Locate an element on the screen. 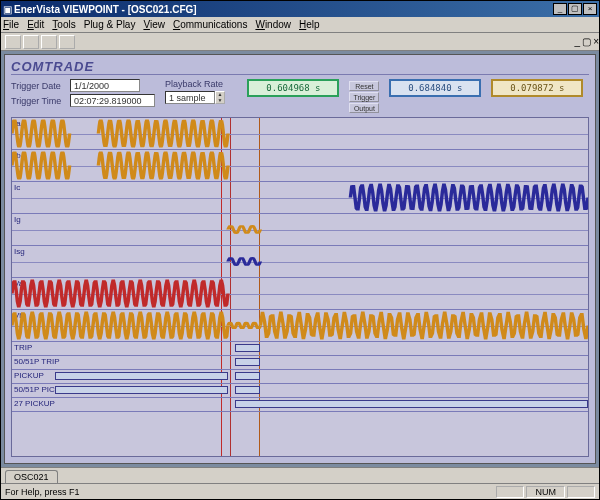 This screenshot has width=600, height=500. digital-track-TRIP: TRIP is located at coordinates (300, 349).